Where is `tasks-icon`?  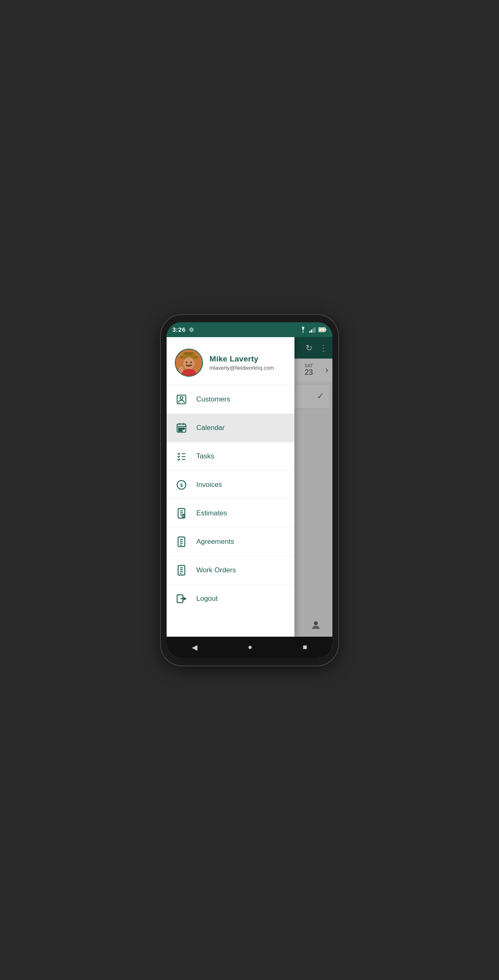 tasks-icon is located at coordinates (181, 456).